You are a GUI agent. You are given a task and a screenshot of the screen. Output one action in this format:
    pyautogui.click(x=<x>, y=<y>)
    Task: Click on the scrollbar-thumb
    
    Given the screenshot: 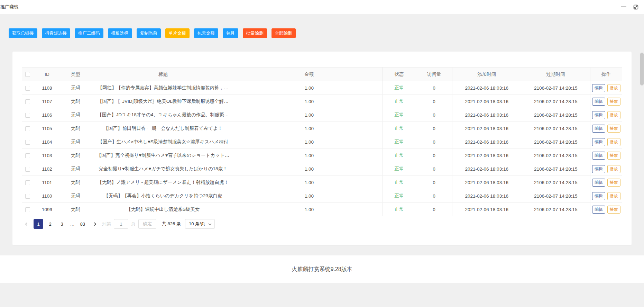 What is the action you would take?
    pyautogui.click(x=642, y=69)
    